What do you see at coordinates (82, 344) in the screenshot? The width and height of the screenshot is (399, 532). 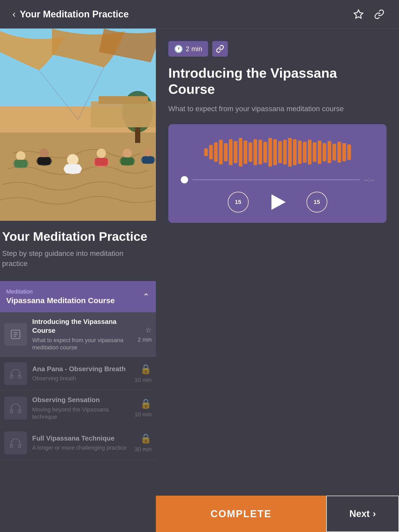 I see `lesson-subtitle: What to expect from your vipassana medit…` at bounding box center [82, 344].